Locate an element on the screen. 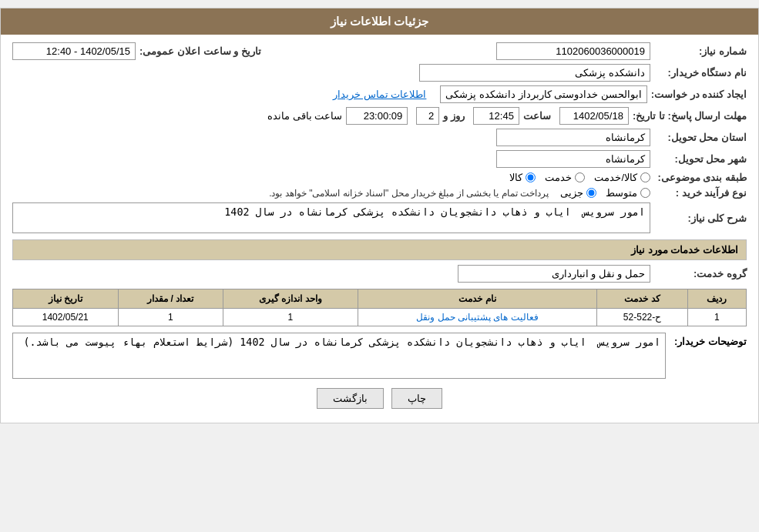  radio-kala: کالا is located at coordinates (522, 177).